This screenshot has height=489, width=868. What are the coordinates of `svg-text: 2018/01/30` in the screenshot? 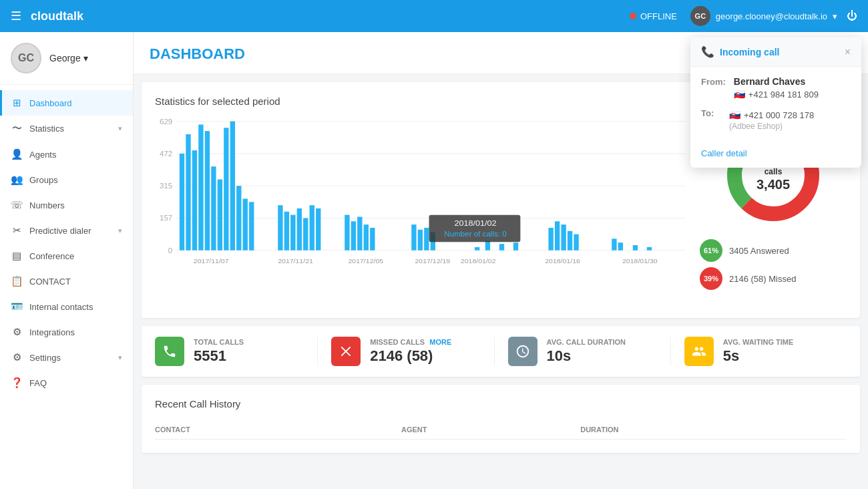 It's located at (640, 261).